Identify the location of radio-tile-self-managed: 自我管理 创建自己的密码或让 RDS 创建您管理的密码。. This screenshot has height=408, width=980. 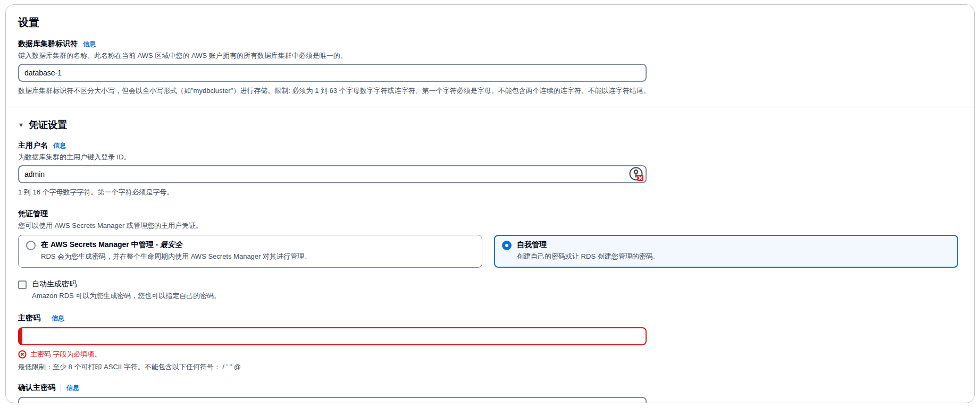
(726, 251).